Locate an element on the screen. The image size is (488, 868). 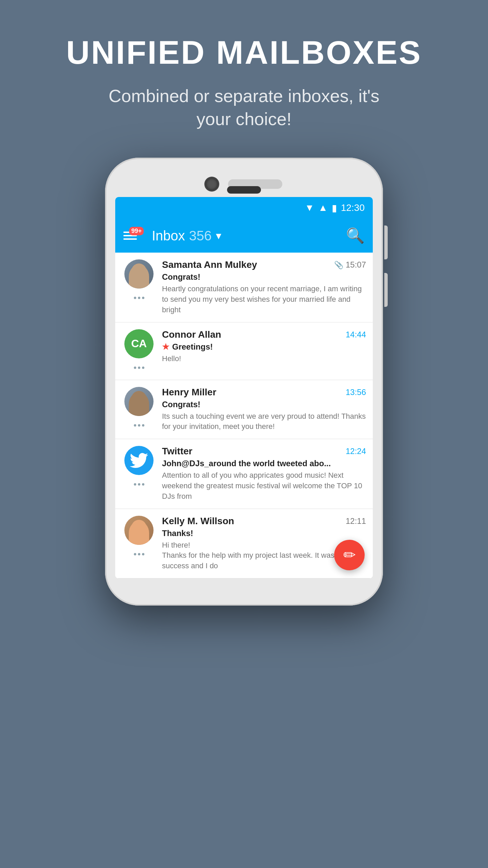
dropdown-arrow-icon: ▾ is located at coordinates (219, 236).